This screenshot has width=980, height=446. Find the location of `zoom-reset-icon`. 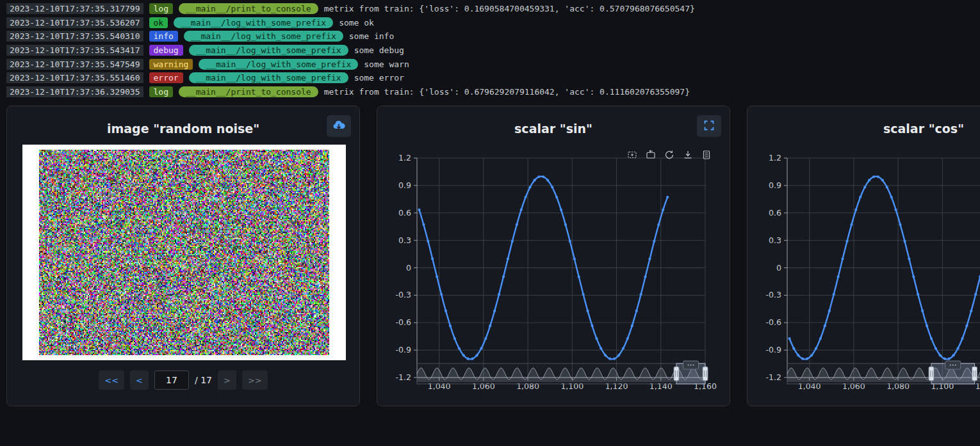

zoom-reset-icon is located at coordinates (651, 155).